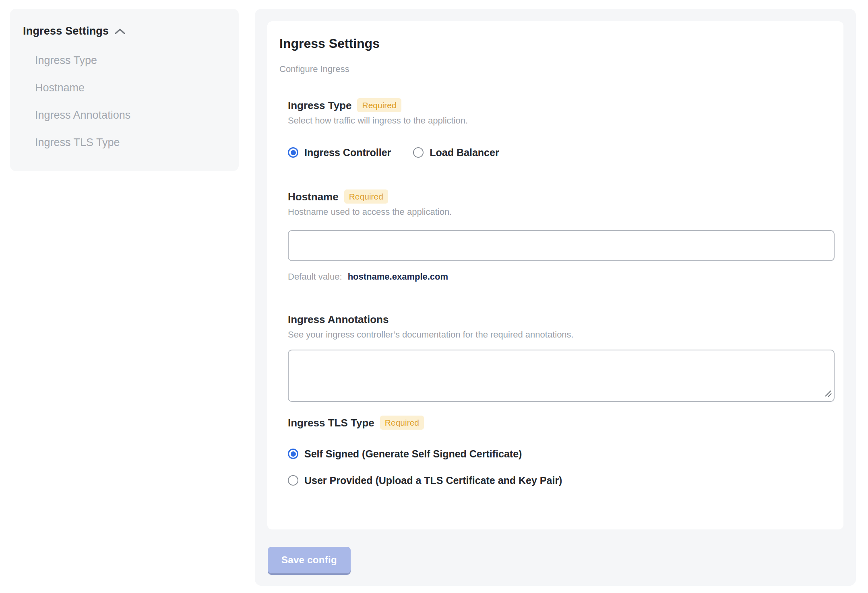 The height and width of the screenshot is (593, 868). What do you see at coordinates (464, 152) in the screenshot?
I see `radio-label: Load Balancer` at bounding box center [464, 152].